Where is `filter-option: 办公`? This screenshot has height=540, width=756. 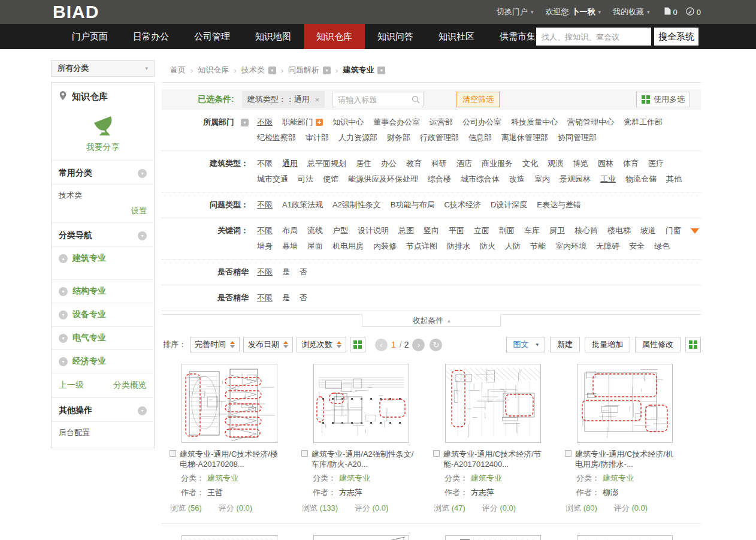 filter-option: 办公 is located at coordinates (389, 164).